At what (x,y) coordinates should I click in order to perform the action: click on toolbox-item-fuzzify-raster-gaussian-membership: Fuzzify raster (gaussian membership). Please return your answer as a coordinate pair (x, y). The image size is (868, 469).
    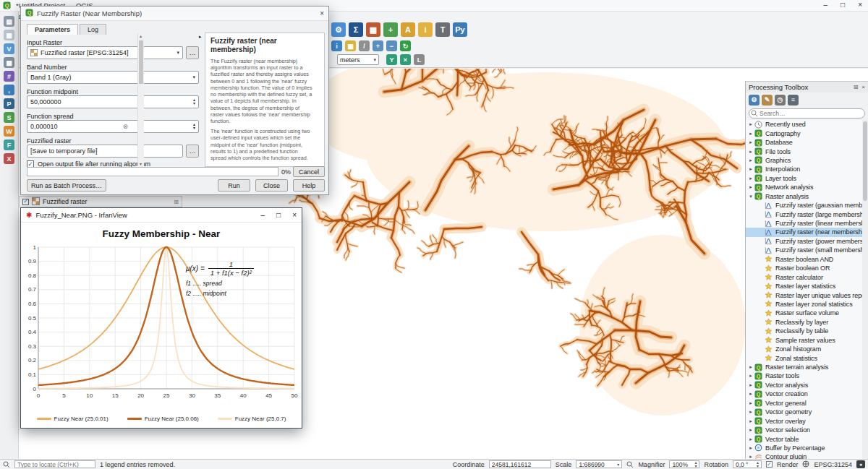
    Looking at the image, I should click on (804, 205).